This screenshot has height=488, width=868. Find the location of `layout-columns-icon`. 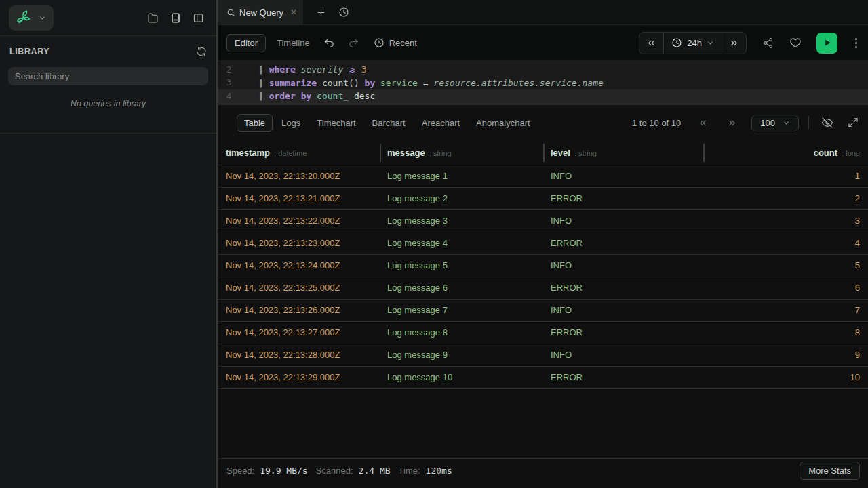

layout-columns-icon is located at coordinates (198, 18).